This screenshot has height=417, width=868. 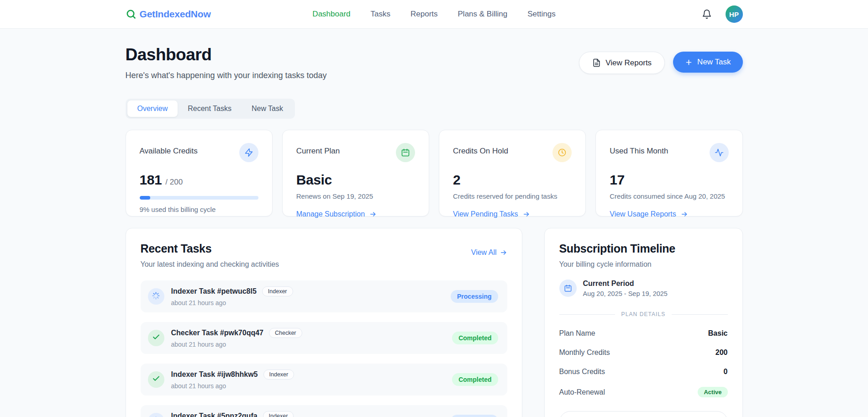 What do you see at coordinates (249, 153) in the screenshot?
I see `bolt-icon` at bounding box center [249, 153].